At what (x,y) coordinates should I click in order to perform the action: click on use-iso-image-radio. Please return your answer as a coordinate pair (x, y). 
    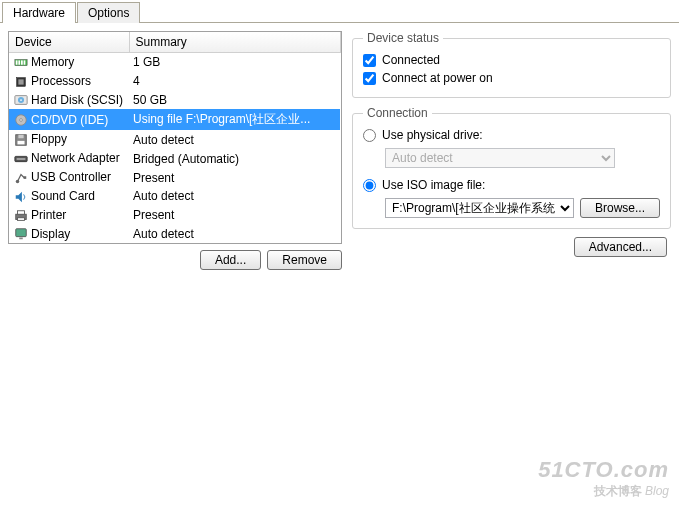
    Looking at the image, I should click on (370, 186).